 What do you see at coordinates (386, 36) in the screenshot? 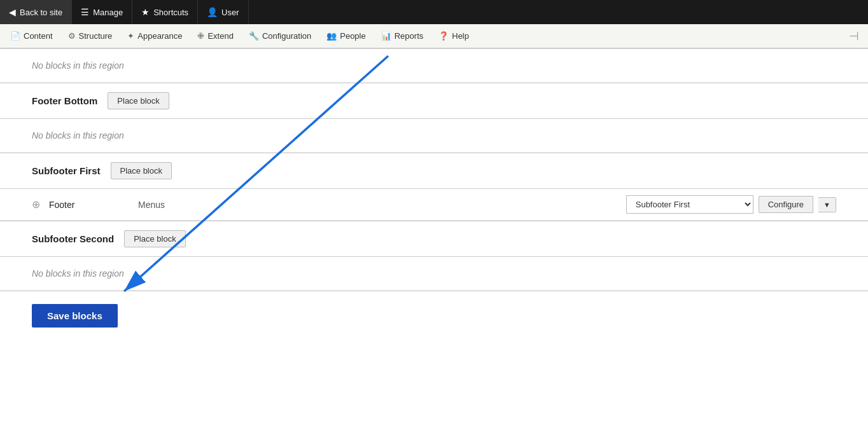
I see `reports-icon: 📊` at bounding box center [386, 36].